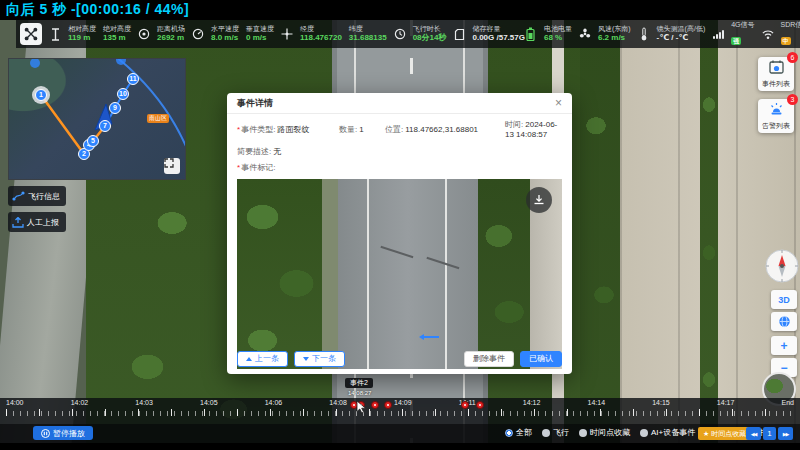 This screenshot has width=800, height=450. Describe the element at coordinates (288, 130) in the screenshot. I see `event-type-field: *事件类型:路面裂纹` at that location.